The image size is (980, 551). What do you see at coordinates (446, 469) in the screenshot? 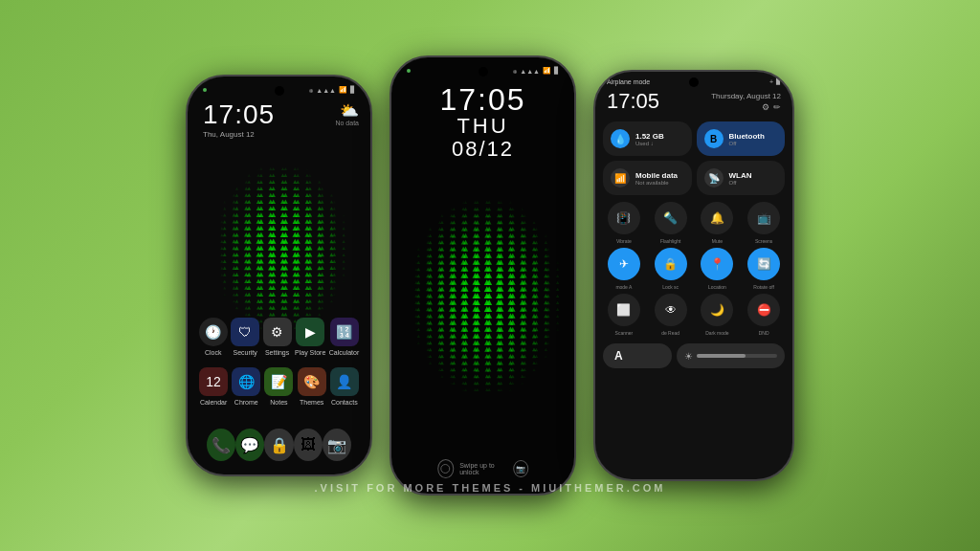
I see `home-indicator` at bounding box center [446, 469].